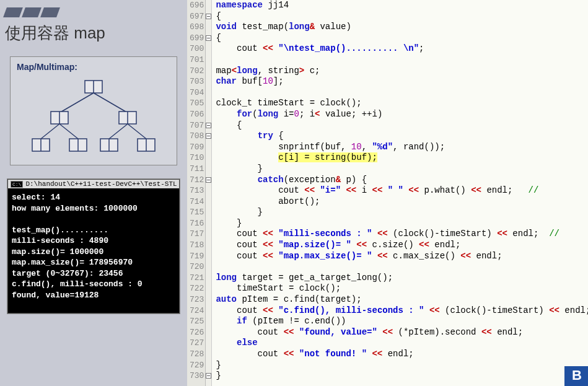 Image resolution: width=588 pixels, height=386 pixels. What do you see at coordinates (94, 250) in the screenshot?
I see `console-body: select: 14 how many elements: 1000000 te…` at bounding box center [94, 250].